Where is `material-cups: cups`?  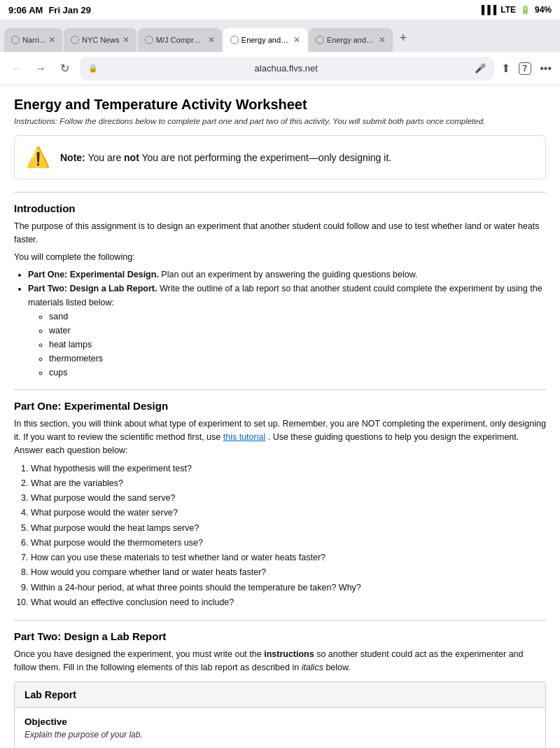
material-cups: cups is located at coordinates (298, 373).